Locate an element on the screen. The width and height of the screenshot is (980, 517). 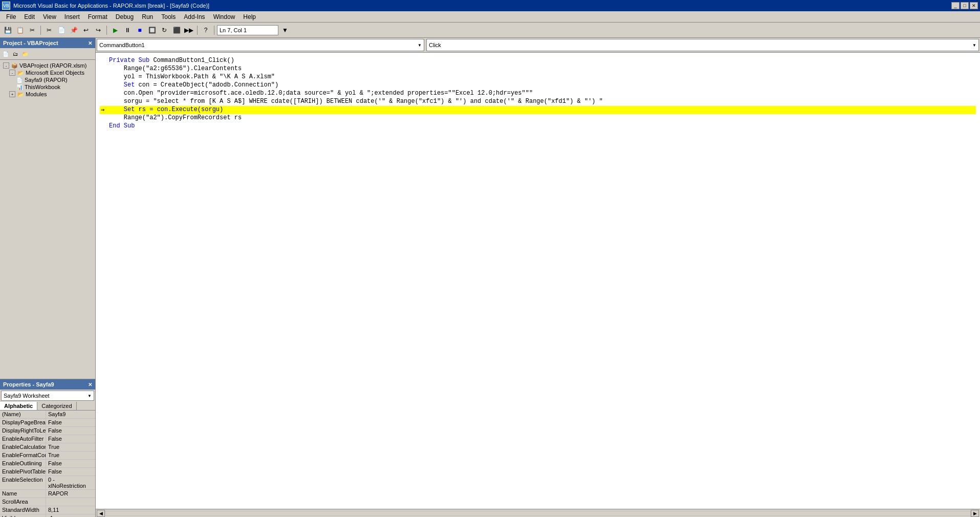
project-btn-1: 📄 is located at coordinates (6, 54).